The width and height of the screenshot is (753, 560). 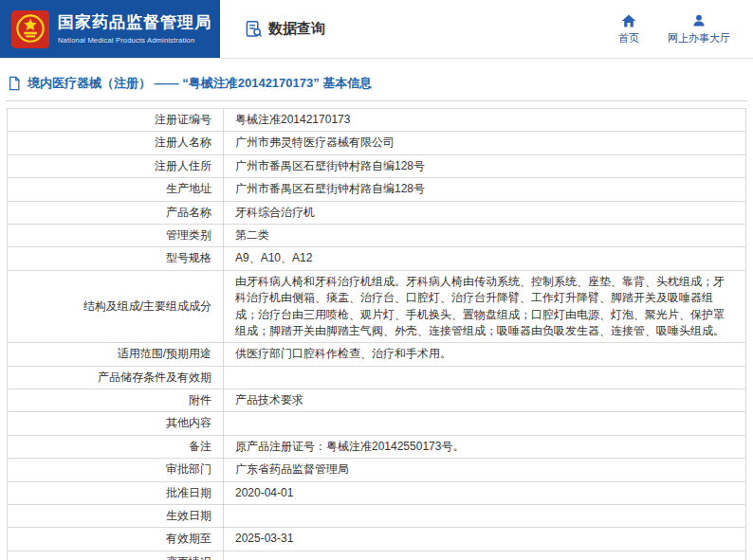 What do you see at coordinates (116, 120) in the screenshot?
I see `row-label: 注册证编号` at bounding box center [116, 120].